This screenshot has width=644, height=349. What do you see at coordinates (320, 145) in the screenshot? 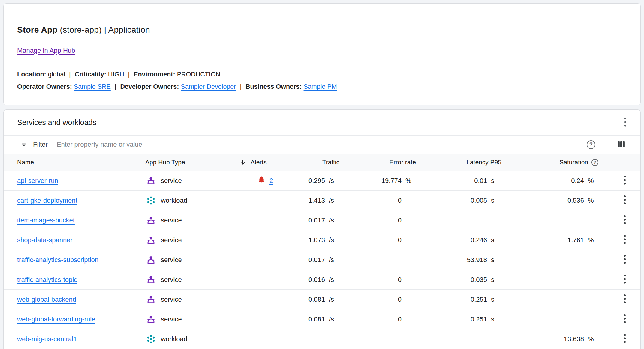
I see `filter-input` at bounding box center [320, 145].